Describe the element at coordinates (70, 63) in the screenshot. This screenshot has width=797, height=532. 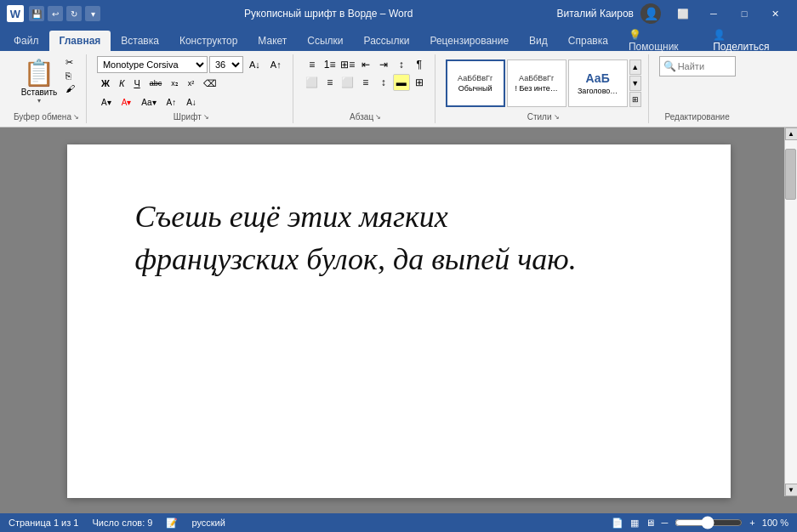
I see `cut-button: ✂` at that location.